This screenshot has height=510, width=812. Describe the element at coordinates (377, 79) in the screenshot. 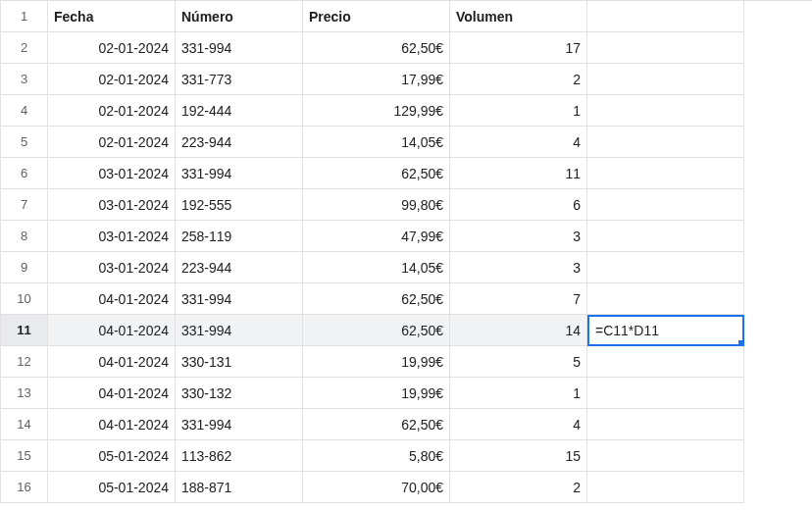

I see `cell-precio: 17,99€` at that location.